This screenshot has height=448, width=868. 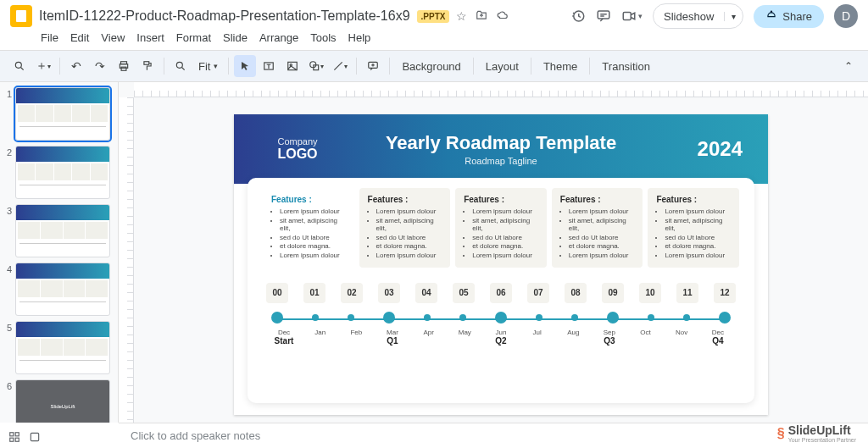 What do you see at coordinates (405, 200) in the screenshot?
I see `feature-title: Features :` at bounding box center [405, 200].